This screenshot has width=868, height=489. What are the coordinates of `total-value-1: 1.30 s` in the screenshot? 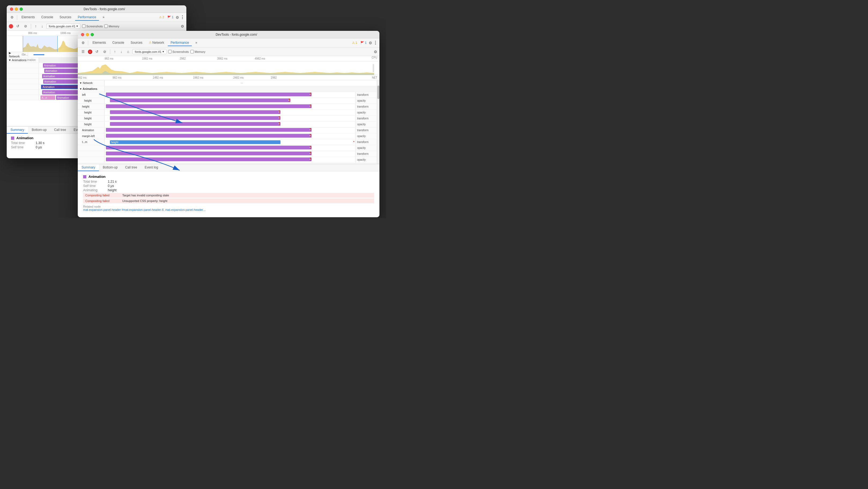 It's located at (40, 143).